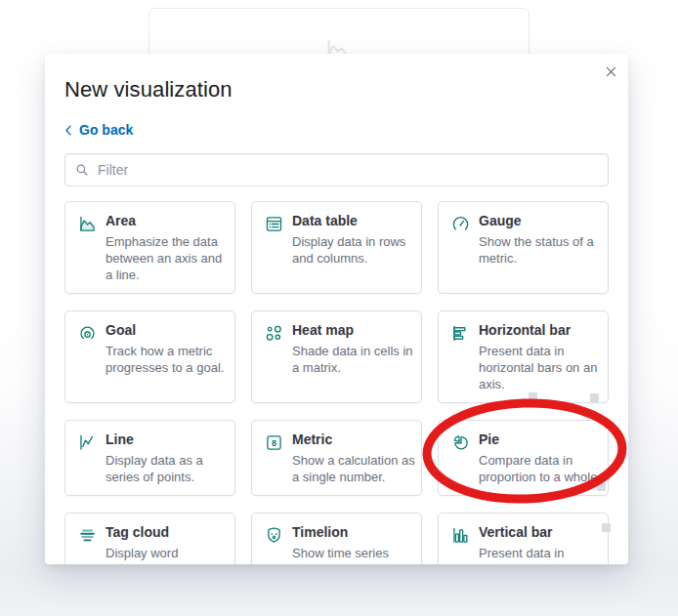  Describe the element at coordinates (354, 359) in the screenshot. I see `card-description: Shade data in cells in a matrix.` at that location.